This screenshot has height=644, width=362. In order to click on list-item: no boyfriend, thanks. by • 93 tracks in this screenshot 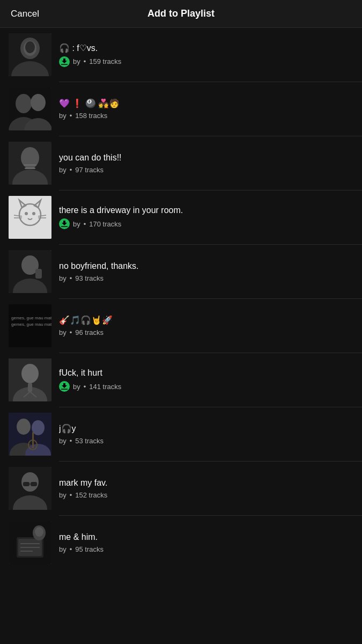, I will do `click(181, 272)`.